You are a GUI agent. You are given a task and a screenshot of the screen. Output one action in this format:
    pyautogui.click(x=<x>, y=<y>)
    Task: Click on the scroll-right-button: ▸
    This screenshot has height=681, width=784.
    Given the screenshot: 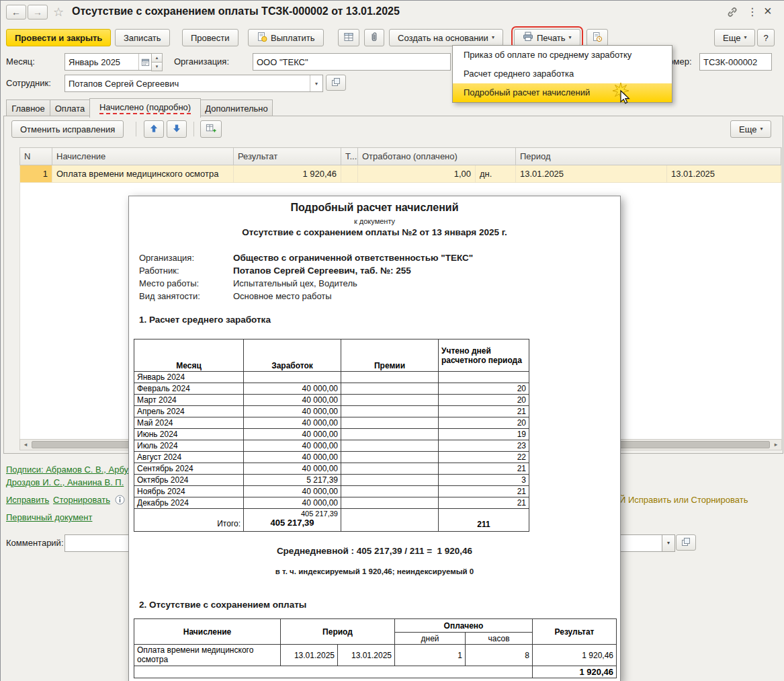 What is the action you would take?
    pyautogui.click(x=776, y=444)
    